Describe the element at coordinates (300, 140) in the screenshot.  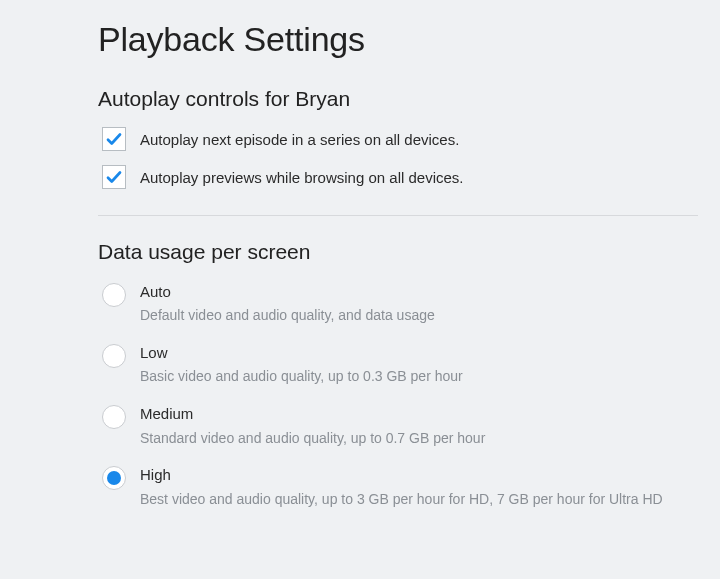
I see `checkbox-label: Autoplay next episode in a series on all…` at that location.